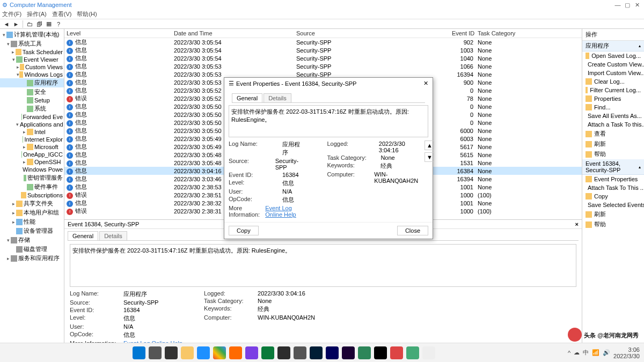  I want to click on menu-file: 文件(F), so click(12, 14).